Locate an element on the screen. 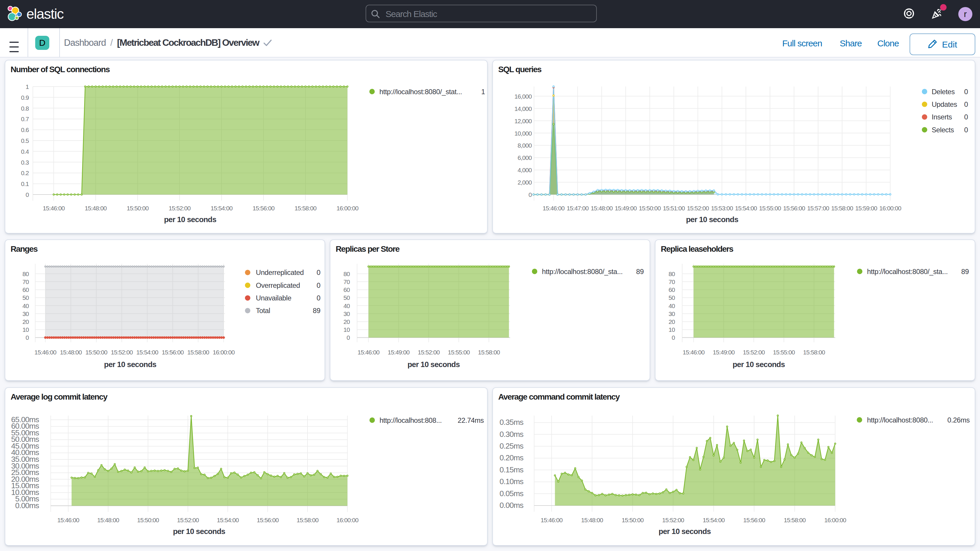 This screenshot has width=980, height=551. svg-text: 15:53:00 is located at coordinates (722, 208).